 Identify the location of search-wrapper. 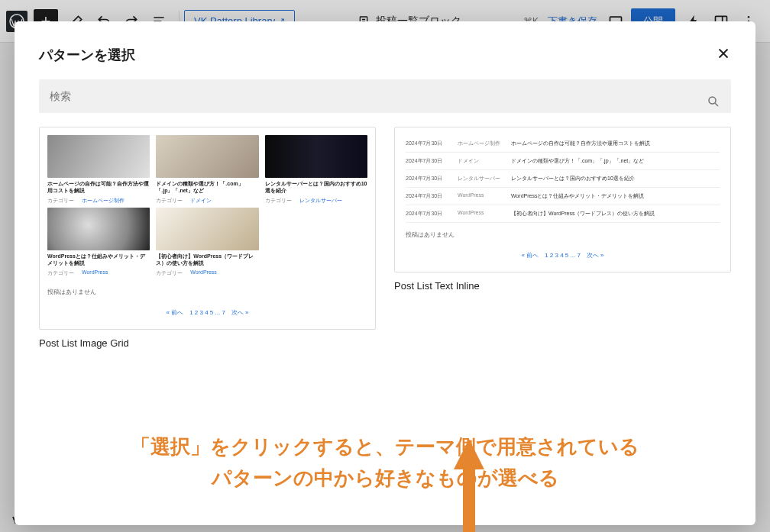
(385, 103).